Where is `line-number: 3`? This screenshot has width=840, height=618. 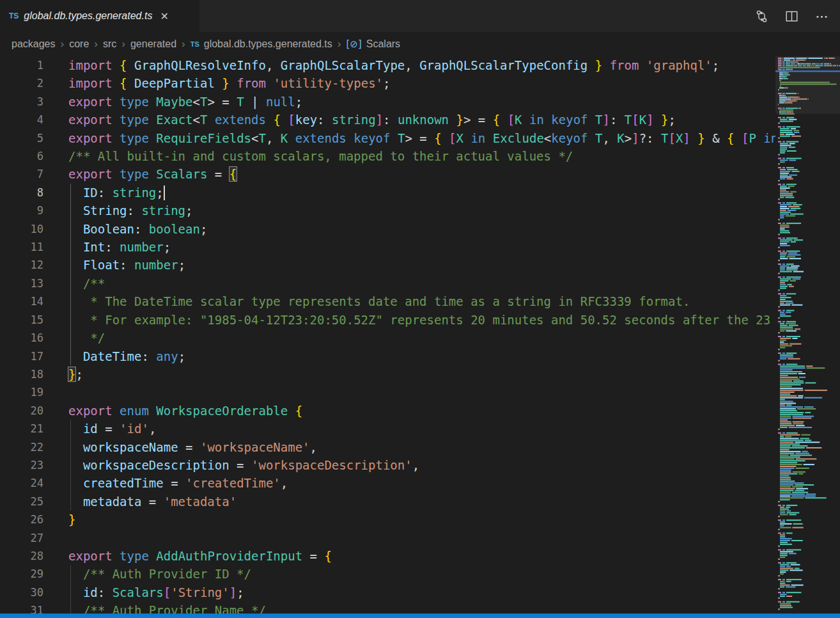
line-number: 3 is located at coordinates (22, 102).